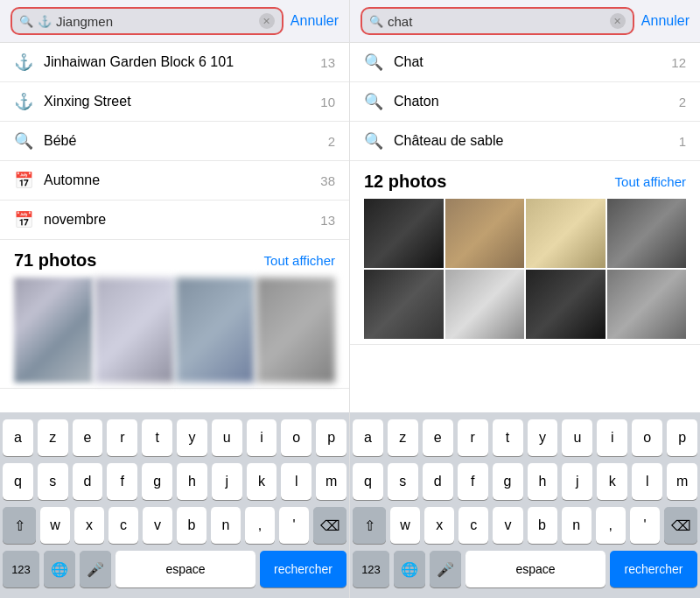  I want to click on list-item: 🔍 Château de sable 1, so click(525, 142).